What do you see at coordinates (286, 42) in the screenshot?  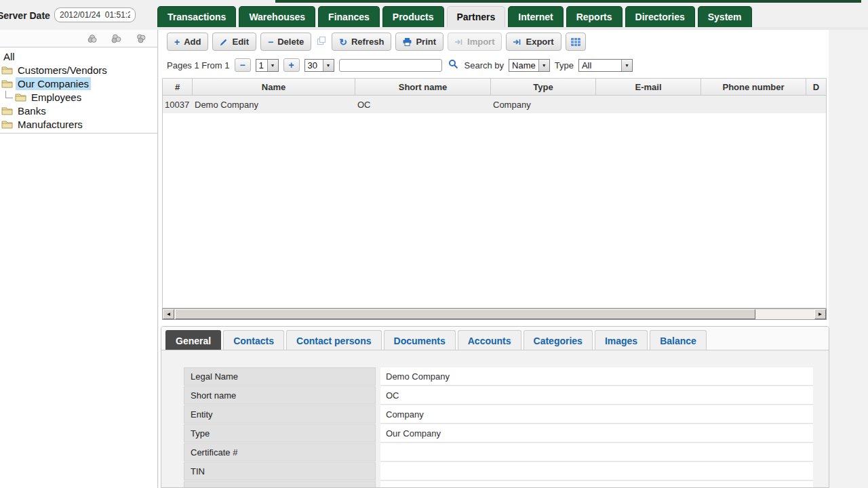 I see `delete-button: − Delete` at bounding box center [286, 42].